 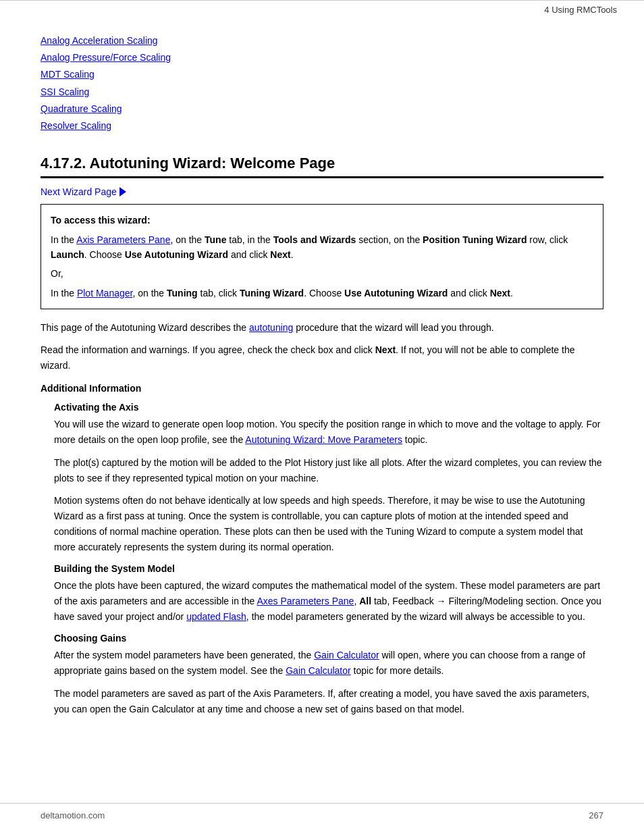 I want to click on header-section-label: 4 Using RMCTools, so click(x=581, y=9).